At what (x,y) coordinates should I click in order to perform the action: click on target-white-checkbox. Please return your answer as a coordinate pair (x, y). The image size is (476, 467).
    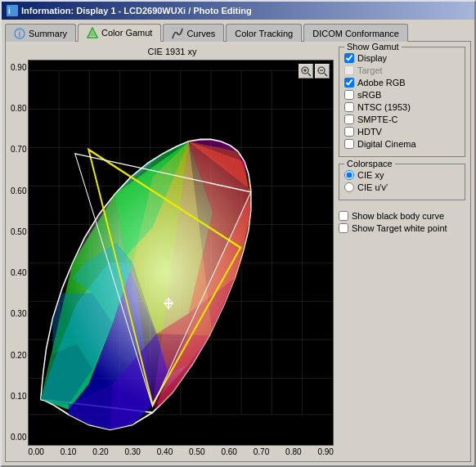
    Looking at the image, I should click on (344, 228).